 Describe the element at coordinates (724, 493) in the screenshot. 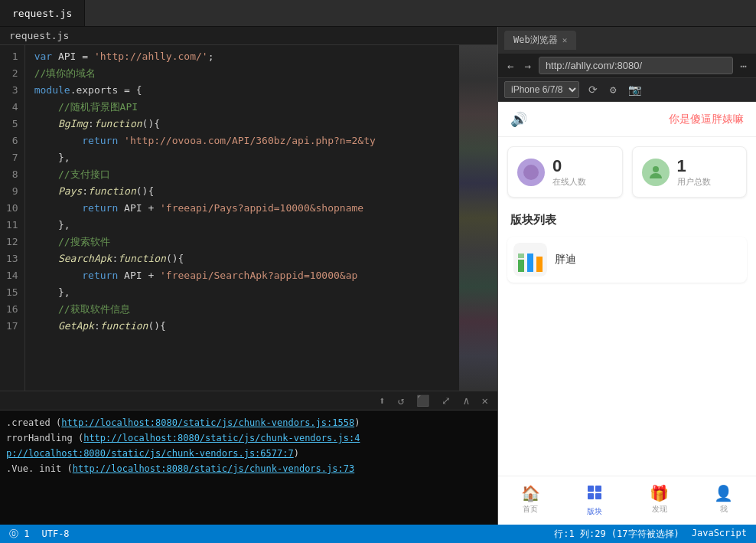

I see `profile-icon: 👤` at that location.